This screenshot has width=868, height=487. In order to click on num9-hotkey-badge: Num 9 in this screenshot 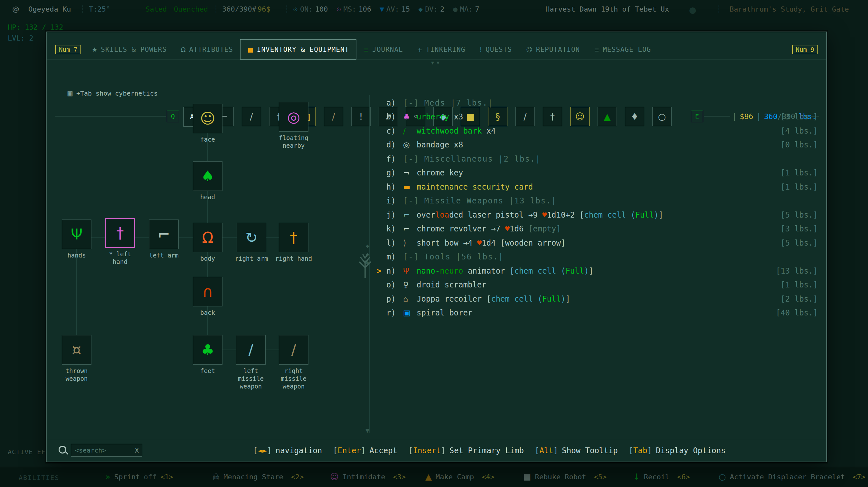, I will do `click(805, 50)`.